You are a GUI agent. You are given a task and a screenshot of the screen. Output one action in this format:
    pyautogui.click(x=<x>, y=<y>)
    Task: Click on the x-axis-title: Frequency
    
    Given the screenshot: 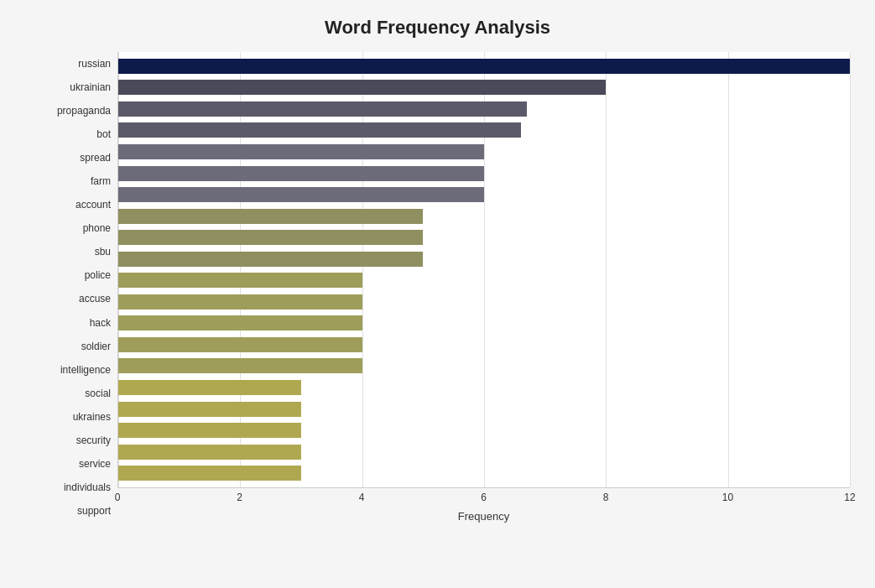 What is the action you would take?
    pyautogui.click(x=483, y=517)
    